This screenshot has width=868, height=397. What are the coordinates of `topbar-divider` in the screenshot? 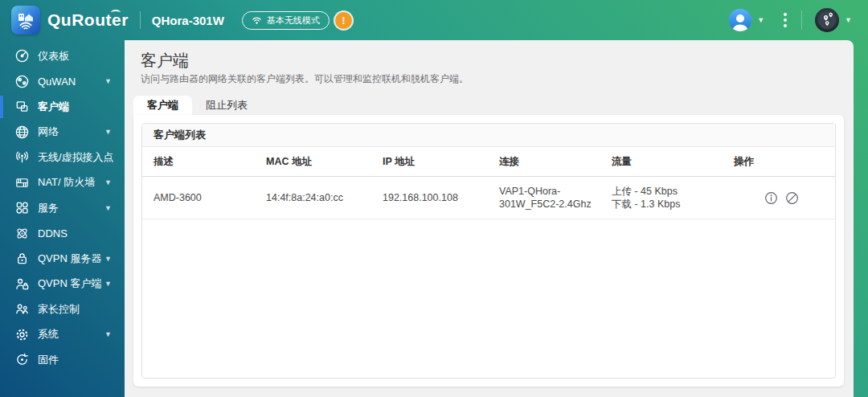 It's located at (802, 20).